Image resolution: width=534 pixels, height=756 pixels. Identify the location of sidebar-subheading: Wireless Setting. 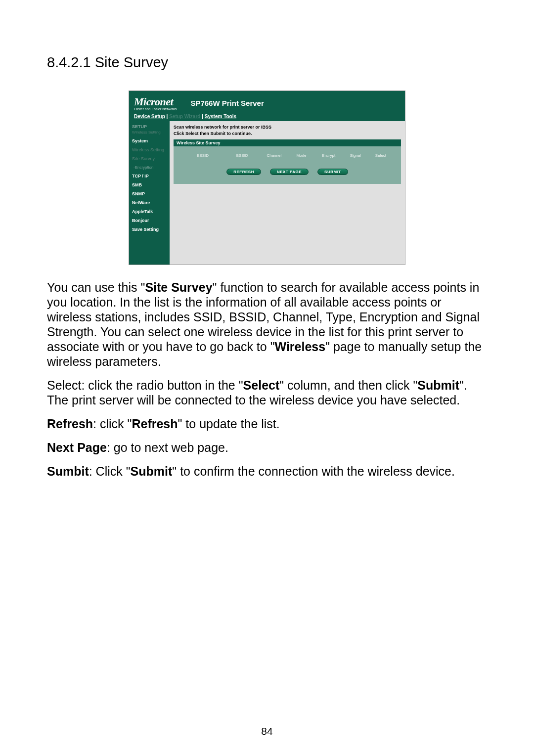
(149, 133).